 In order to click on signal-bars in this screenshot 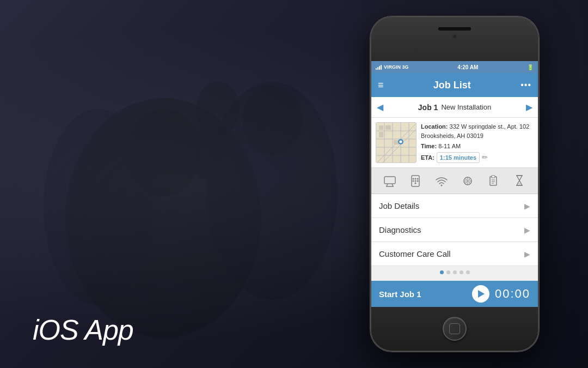, I will do `click(379, 67)`.